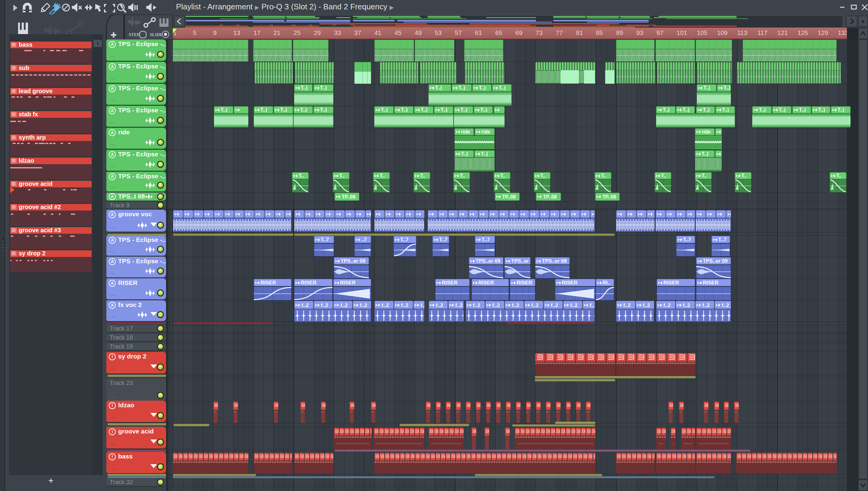 The height and width of the screenshot is (491, 868). I want to click on svg-text: ..7, so click(364, 239).